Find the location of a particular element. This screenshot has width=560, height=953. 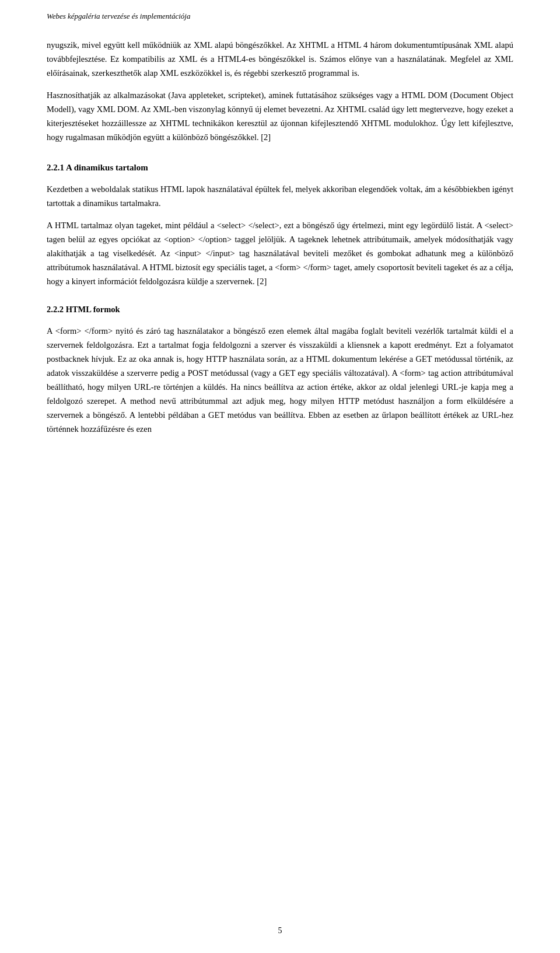

paragraph-2: Hasznosíthatják az alkalmazásokat (Java … is located at coordinates (280, 117).